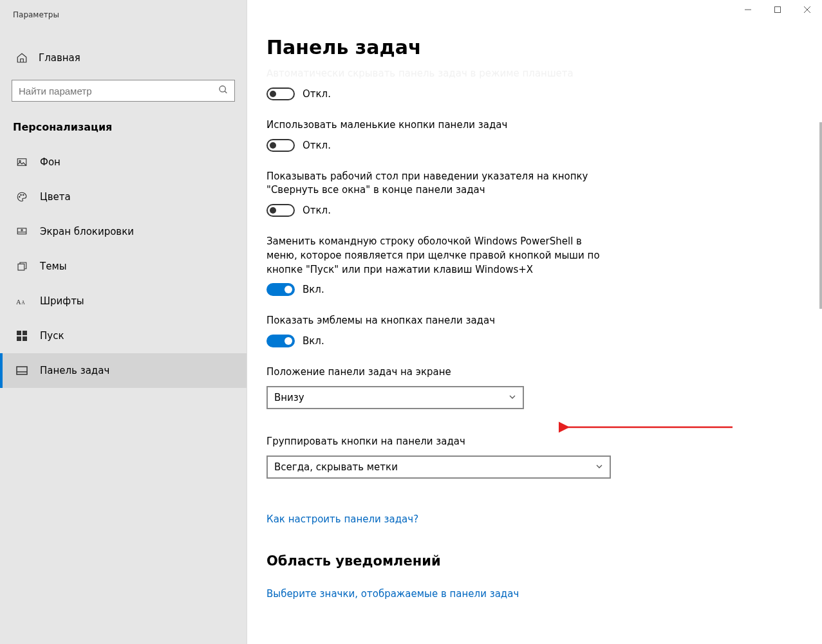  What do you see at coordinates (50, 162) in the screenshot?
I see `sidebar-item-label: Фон` at bounding box center [50, 162].